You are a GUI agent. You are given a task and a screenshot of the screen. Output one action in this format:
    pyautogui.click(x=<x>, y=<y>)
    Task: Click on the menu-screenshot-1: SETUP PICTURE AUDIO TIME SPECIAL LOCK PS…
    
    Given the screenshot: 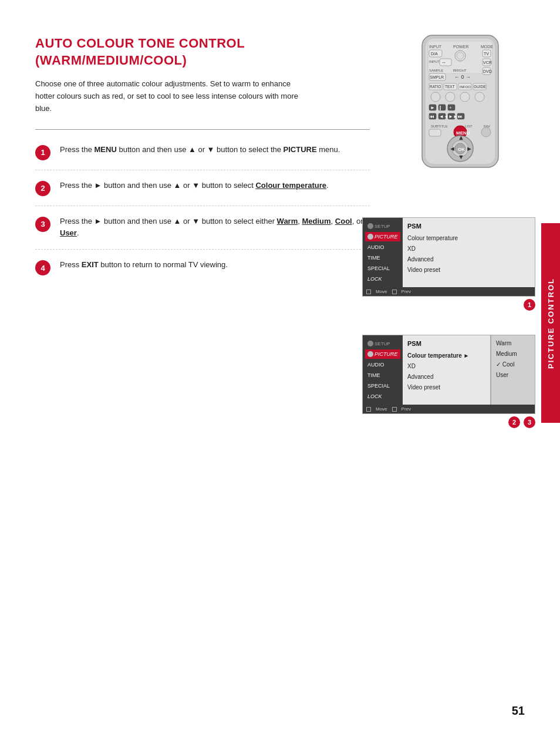 What is the action you would take?
    pyautogui.click(x=448, y=264)
    